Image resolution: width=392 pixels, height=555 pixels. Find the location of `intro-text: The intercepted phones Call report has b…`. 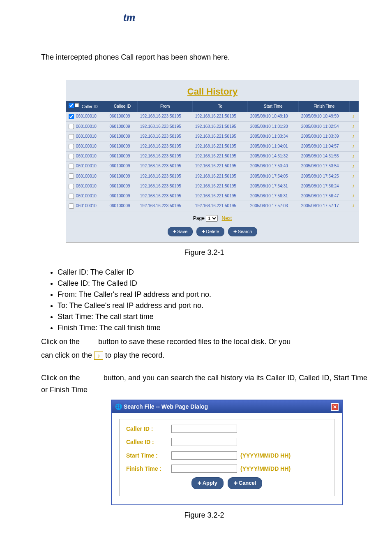

intro-text: The intercepted phones Call report has b… is located at coordinates (204, 58).